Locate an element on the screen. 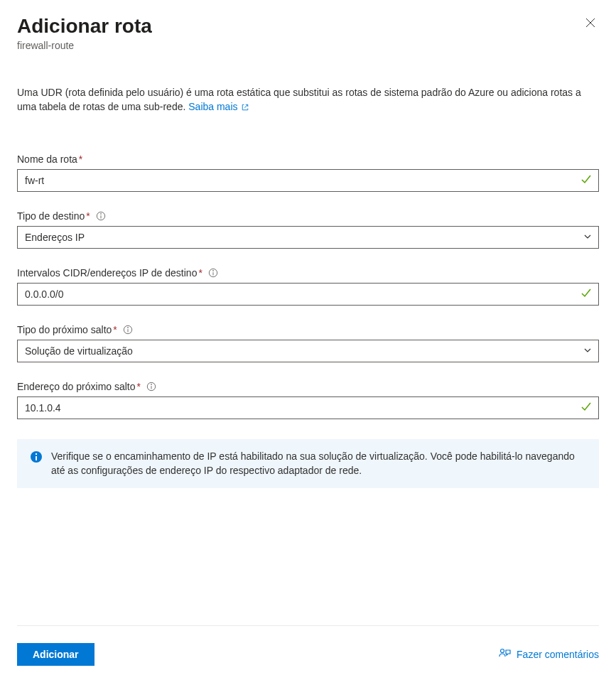 Image resolution: width=616 pixels, height=680 pixels. cidr-ranges-input is located at coordinates (308, 294).